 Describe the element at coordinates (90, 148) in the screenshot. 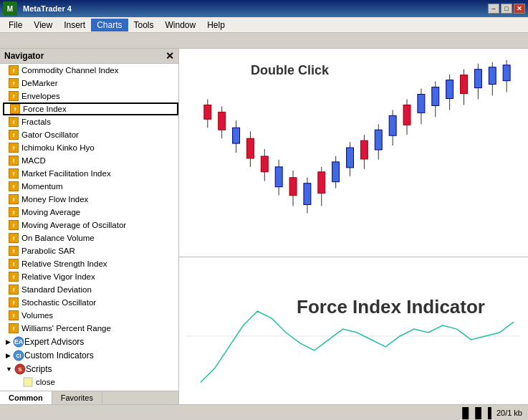

I see `nav-item-ichimoku: f Ichimoku Kinko Hyo` at that location.